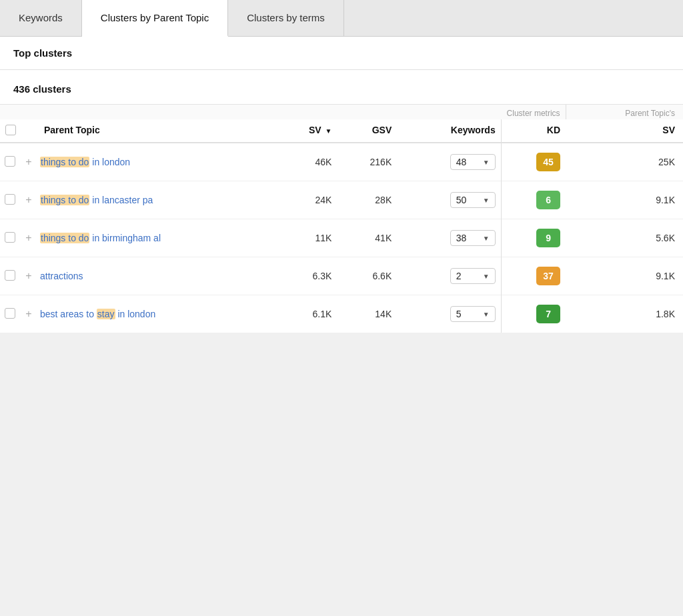 The width and height of the screenshot is (683, 616). I want to click on keywords-value: 38, so click(462, 238).